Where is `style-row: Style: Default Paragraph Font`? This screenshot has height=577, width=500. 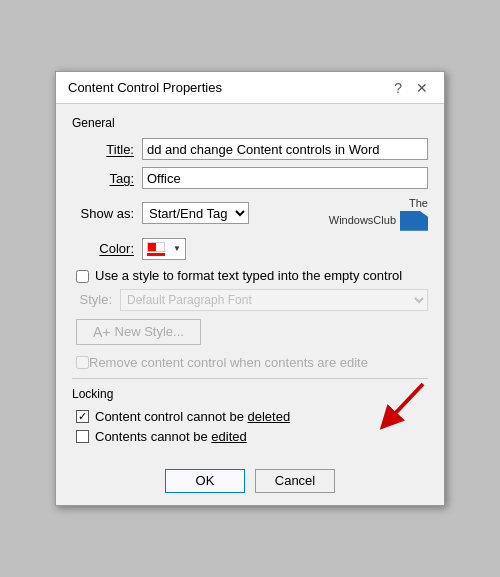 style-row: Style: Default Paragraph Font is located at coordinates (250, 300).